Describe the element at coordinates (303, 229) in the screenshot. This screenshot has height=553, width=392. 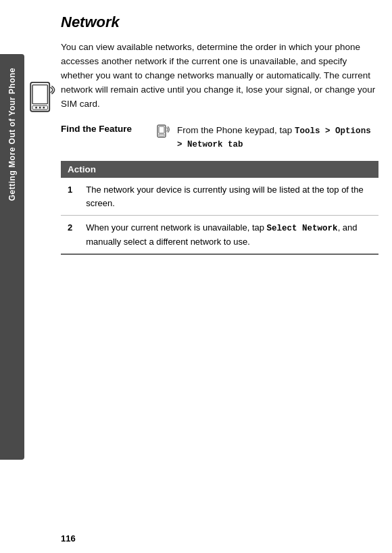
I see `select-network-bold: Select Network` at that location.